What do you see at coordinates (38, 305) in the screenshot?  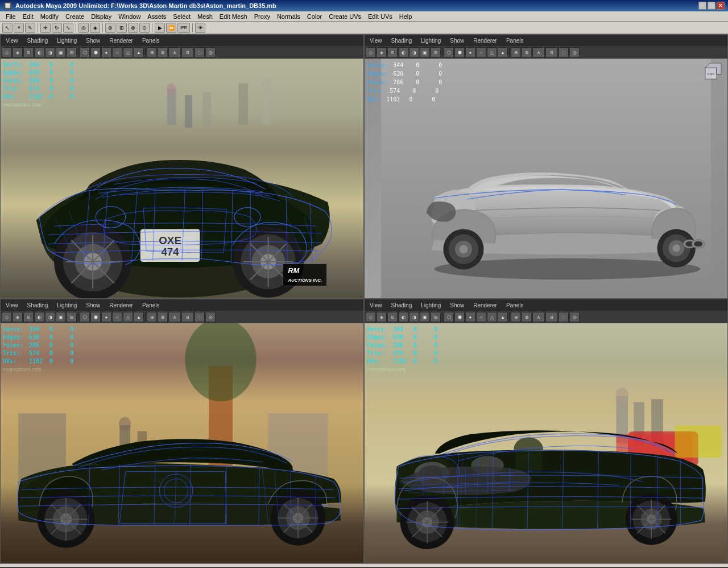 I see `vp3-menu-shading: Shading` at bounding box center [38, 305].